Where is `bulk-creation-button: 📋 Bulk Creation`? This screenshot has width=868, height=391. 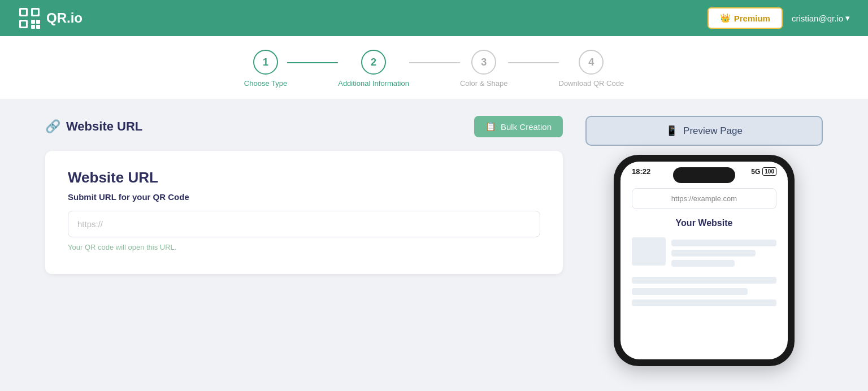
bulk-creation-button: 📋 Bulk Creation is located at coordinates (519, 127).